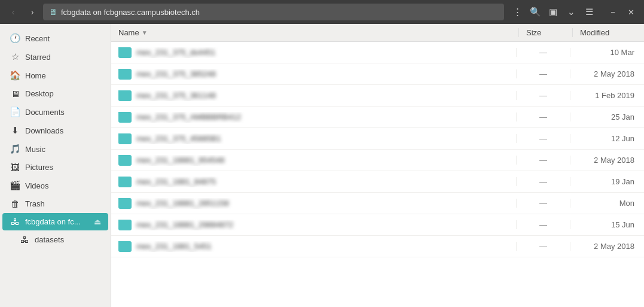 The height and width of the screenshot is (307, 644). I want to click on file-modified-cell: 2 May 2018, so click(606, 247).